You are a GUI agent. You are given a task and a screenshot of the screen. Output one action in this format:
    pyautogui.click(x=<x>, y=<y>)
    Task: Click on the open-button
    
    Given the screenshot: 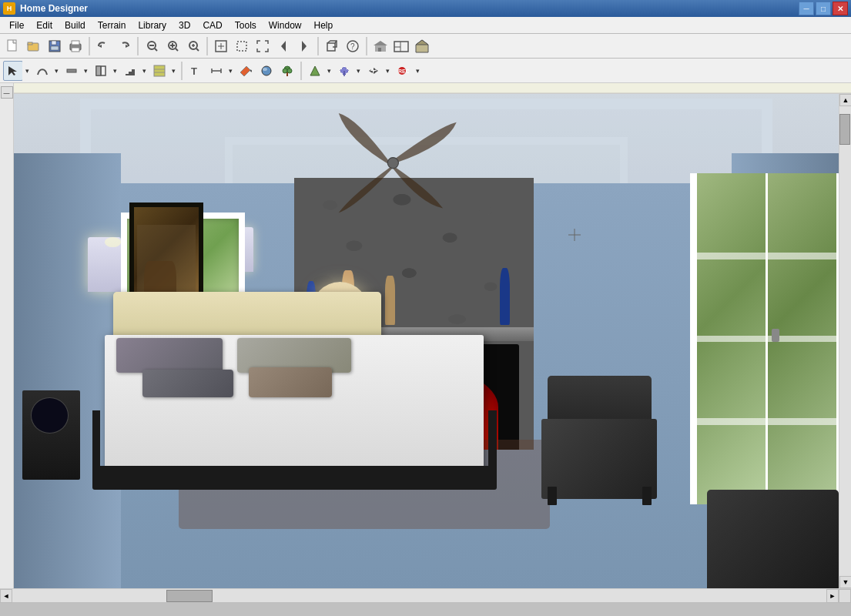 What is the action you would take?
    pyautogui.click(x=34, y=46)
    